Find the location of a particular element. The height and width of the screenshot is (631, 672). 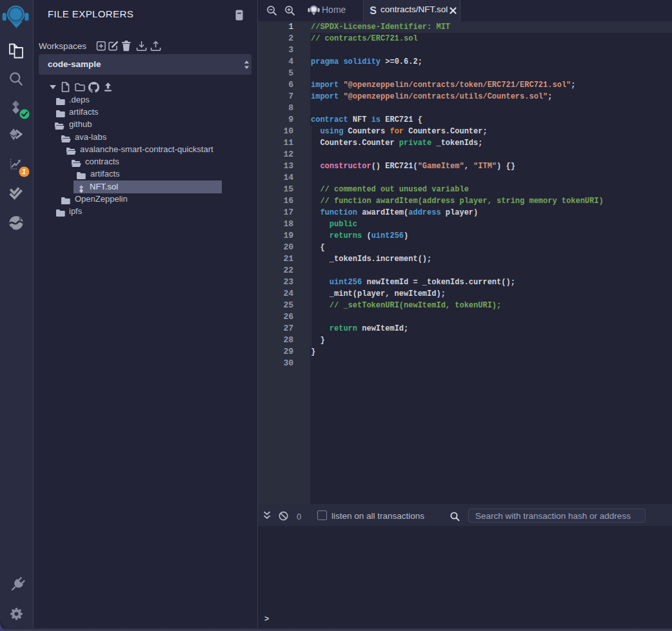

svg-text: 1 is located at coordinates (24, 171).